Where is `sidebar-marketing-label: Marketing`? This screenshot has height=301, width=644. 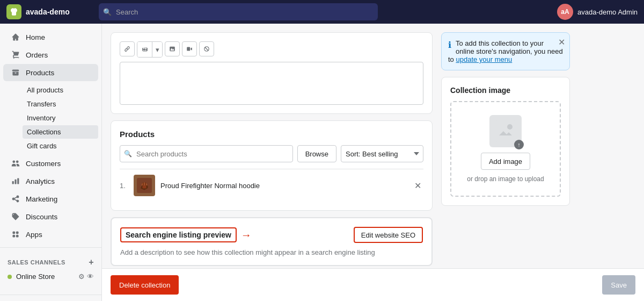 sidebar-marketing-label: Marketing is located at coordinates (42, 199).